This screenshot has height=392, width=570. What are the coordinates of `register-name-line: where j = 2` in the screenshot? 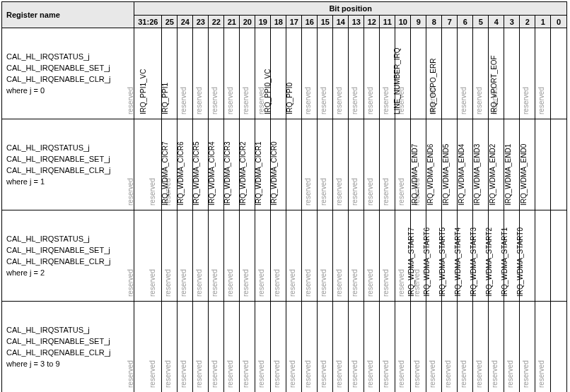 It's located at (68, 273).